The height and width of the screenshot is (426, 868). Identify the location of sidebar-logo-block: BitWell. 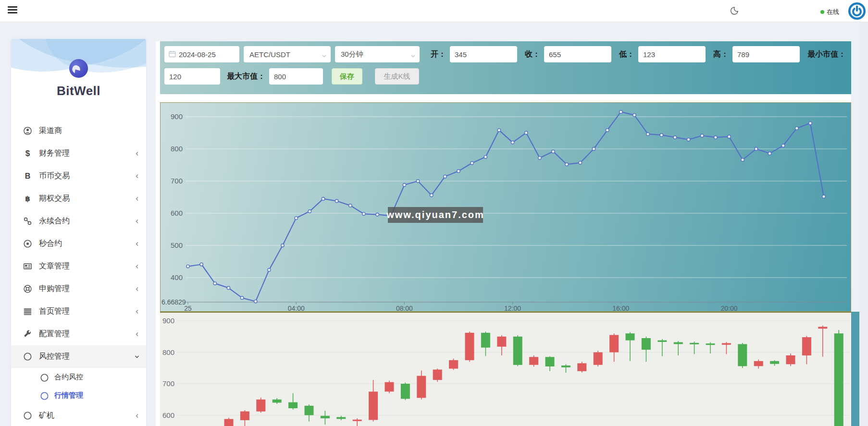
(79, 77).